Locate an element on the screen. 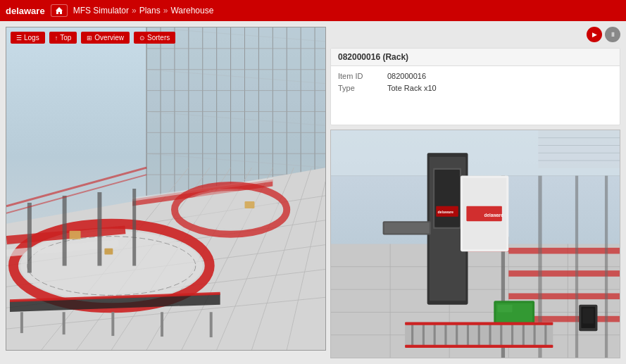 This screenshot has width=626, height=364. top-label: Top is located at coordinates (65, 38).